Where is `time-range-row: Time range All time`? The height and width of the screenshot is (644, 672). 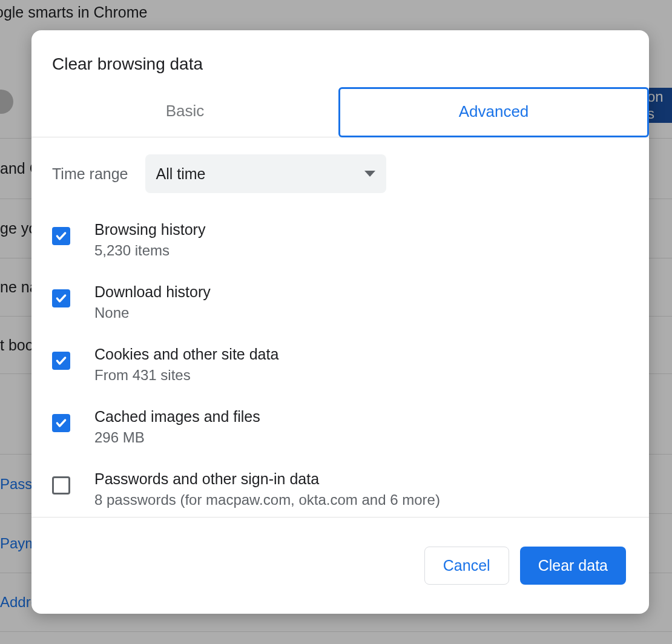 time-range-row: Time range All time is located at coordinates (340, 174).